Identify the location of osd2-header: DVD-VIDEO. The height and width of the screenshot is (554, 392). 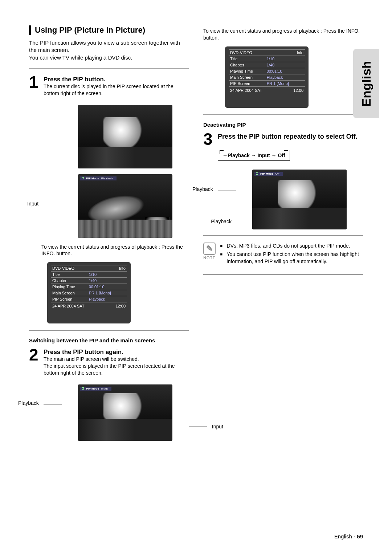
(247, 52).